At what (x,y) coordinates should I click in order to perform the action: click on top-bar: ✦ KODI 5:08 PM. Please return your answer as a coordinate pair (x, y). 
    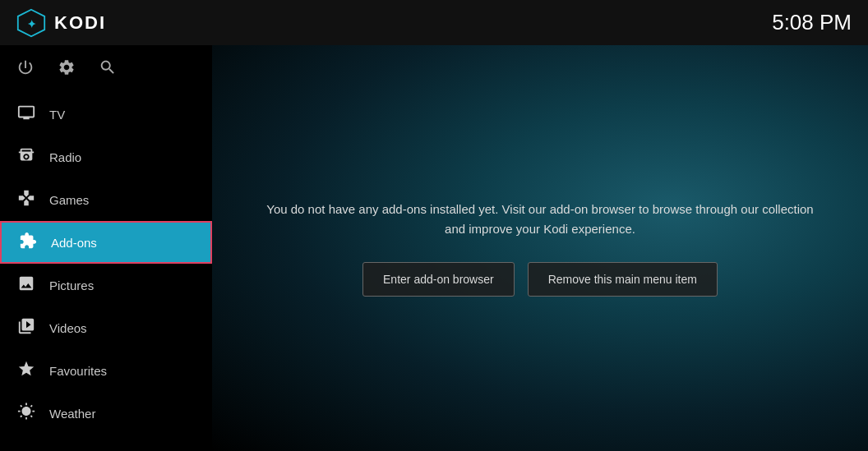
    Looking at the image, I should click on (434, 23).